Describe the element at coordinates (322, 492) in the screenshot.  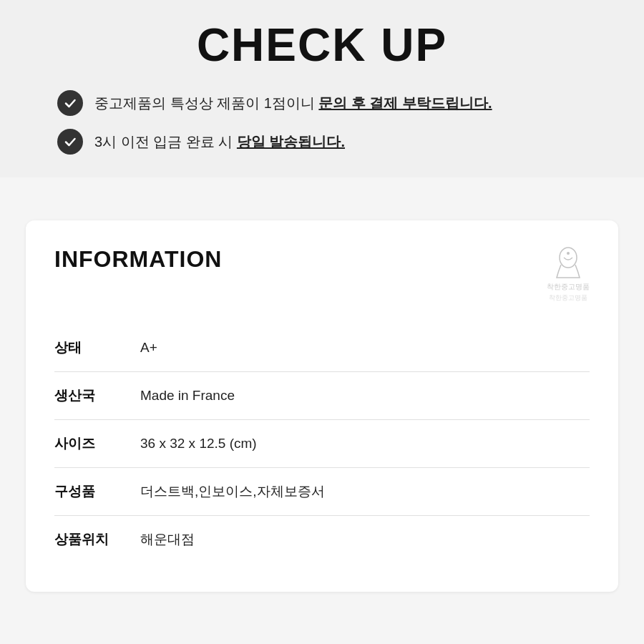
I see `table-row-contents: 구성품 더스트백,인보이스,자체보증서` at that location.